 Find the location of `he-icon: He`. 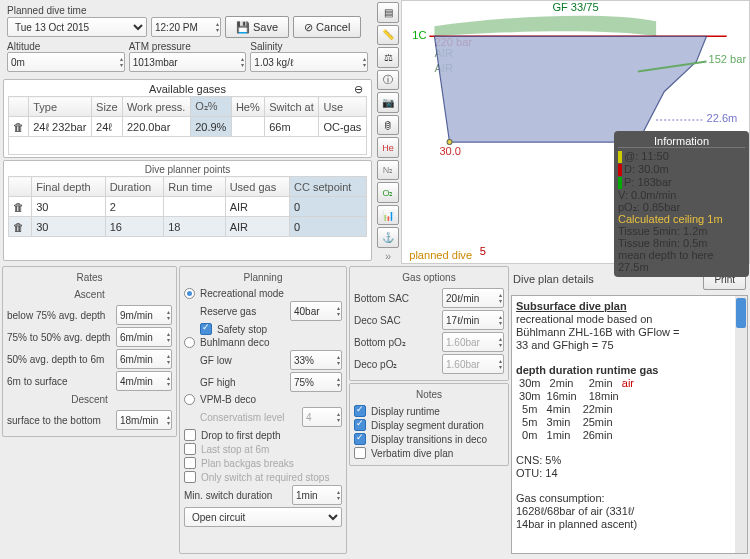

he-icon: He is located at coordinates (388, 148).